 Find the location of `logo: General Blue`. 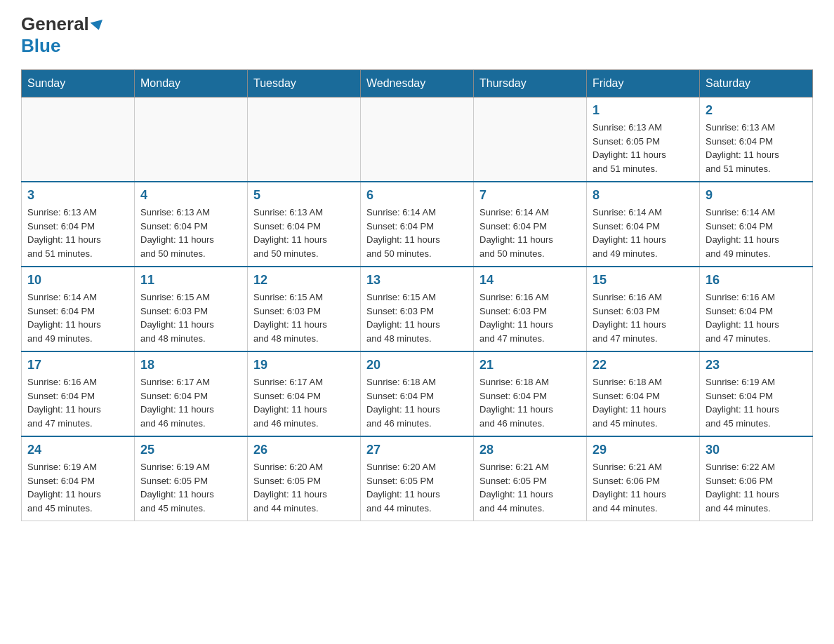

logo: General Blue is located at coordinates (62, 35).